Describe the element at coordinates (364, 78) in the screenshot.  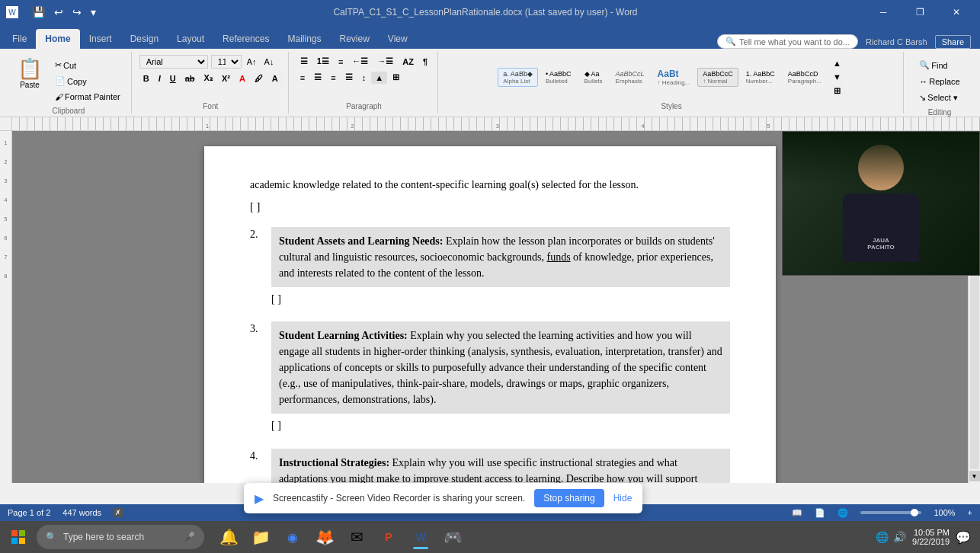
I see `line-spacing-btn: ↕` at that location.